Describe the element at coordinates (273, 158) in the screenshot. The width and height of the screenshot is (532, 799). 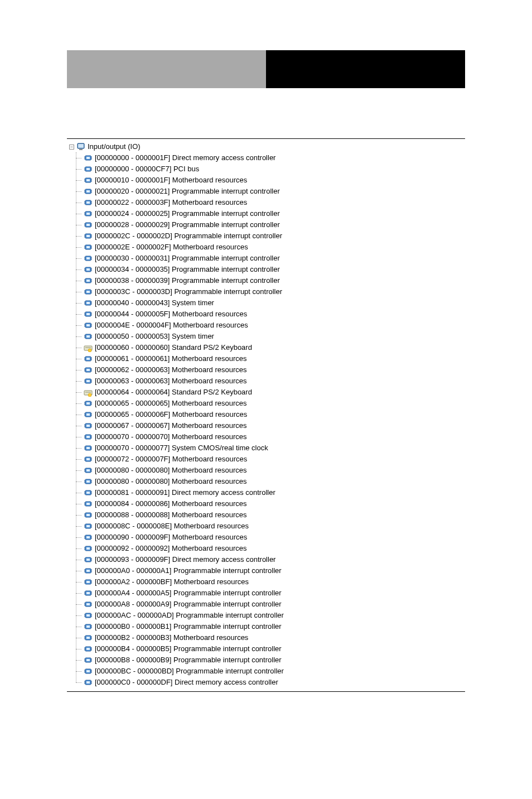
I see `tree-item: [00000000 - 0000001F] Direct memory acce…` at that location.